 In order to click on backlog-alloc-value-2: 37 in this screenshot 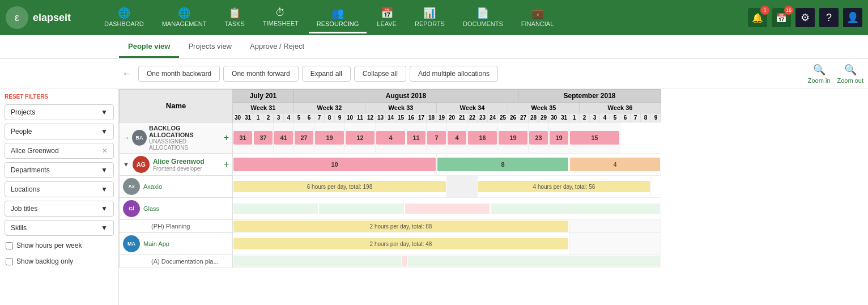, I will do `click(263, 138)`.